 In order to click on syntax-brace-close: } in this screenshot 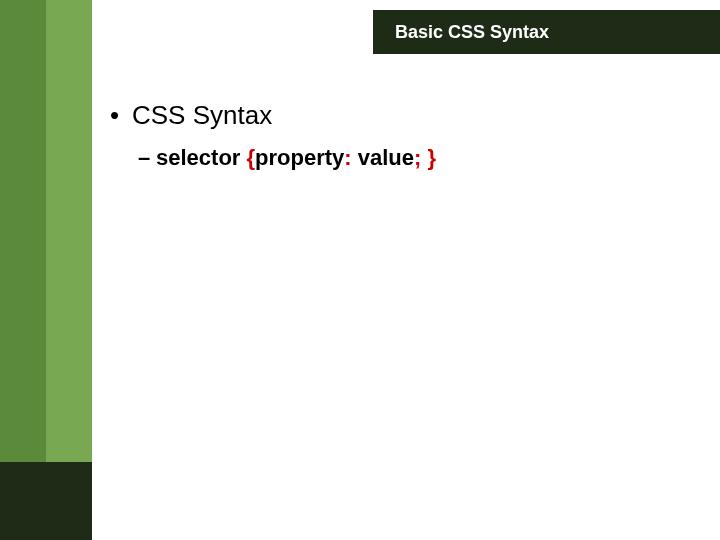, I will do `click(432, 158)`.